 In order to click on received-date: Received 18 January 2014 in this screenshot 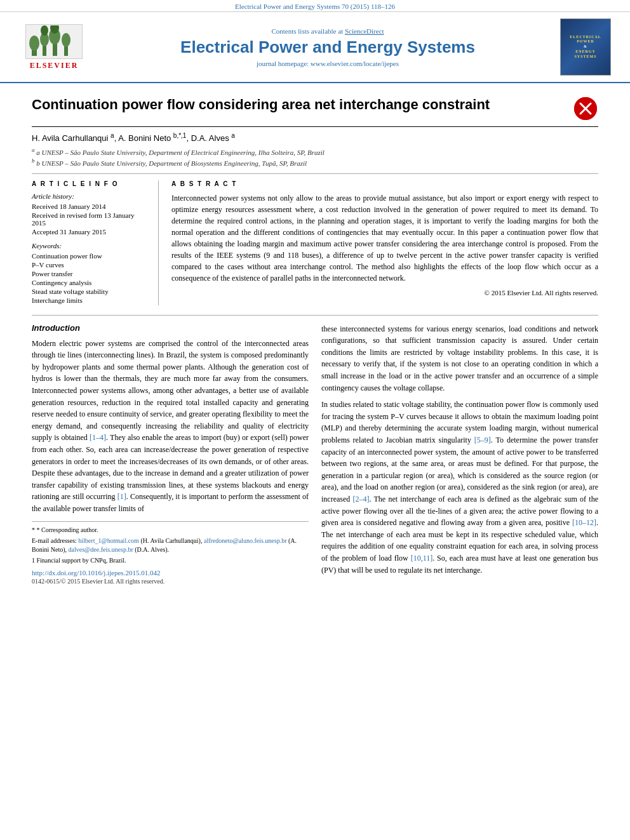, I will do `click(90, 206)`.